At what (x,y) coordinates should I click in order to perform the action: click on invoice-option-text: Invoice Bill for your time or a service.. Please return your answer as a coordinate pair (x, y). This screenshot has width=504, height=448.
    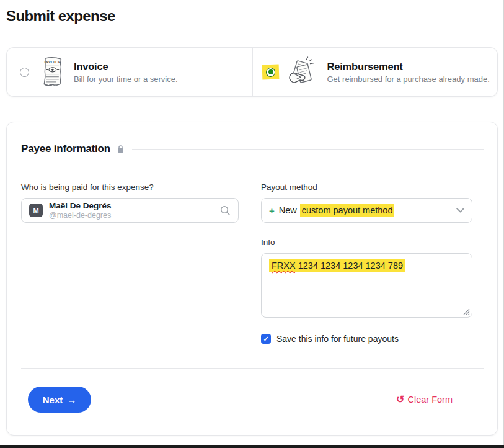
    Looking at the image, I should click on (126, 72).